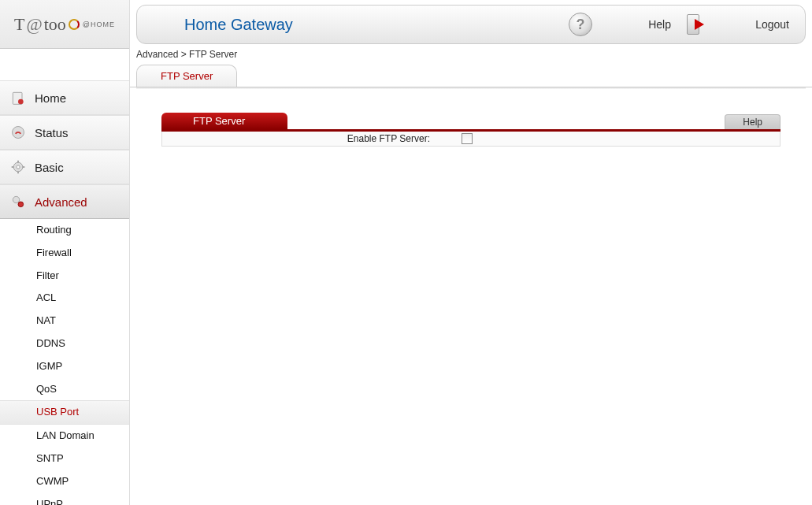 The image size is (812, 505). What do you see at coordinates (65, 413) in the screenshot?
I see `sidebar-subitem-usb-port: USB Port` at bounding box center [65, 413].